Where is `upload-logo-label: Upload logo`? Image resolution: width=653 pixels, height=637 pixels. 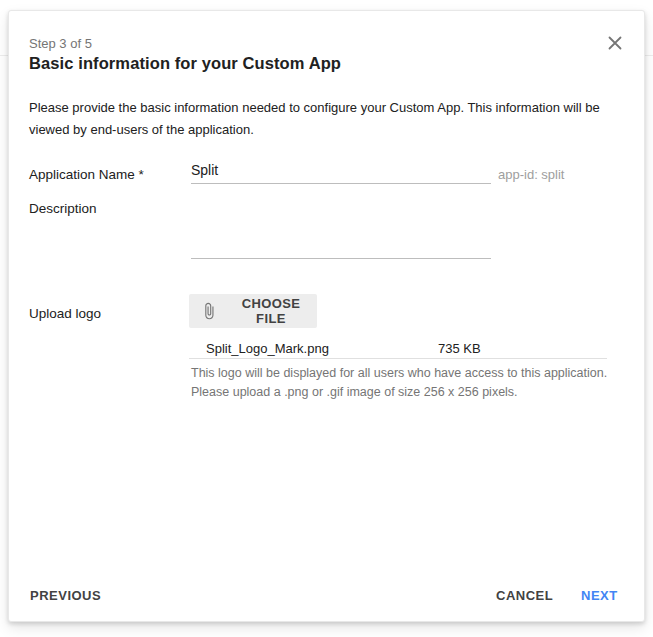
upload-logo-label: Upload logo is located at coordinates (65, 314).